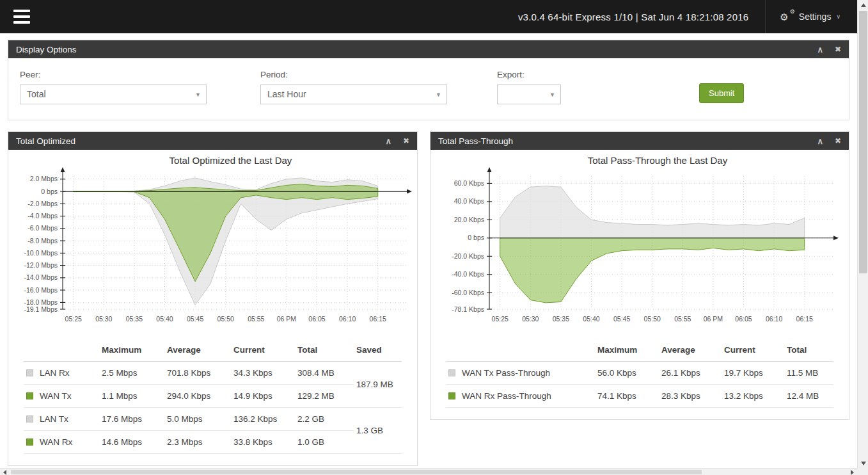 This screenshot has height=475, width=868. I want to click on top-bar: v3.0.4 64-bit Express 1/10 | Sat Jun 4 1…, so click(429, 17).